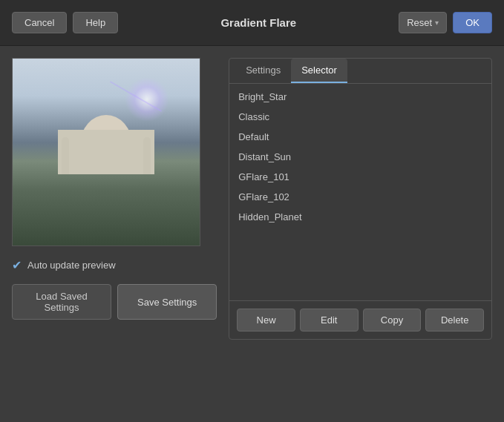 This screenshot has width=504, height=422. Describe the element at coordinates (361, 136) in the screenshot. I see `list-item: Default` at that location.